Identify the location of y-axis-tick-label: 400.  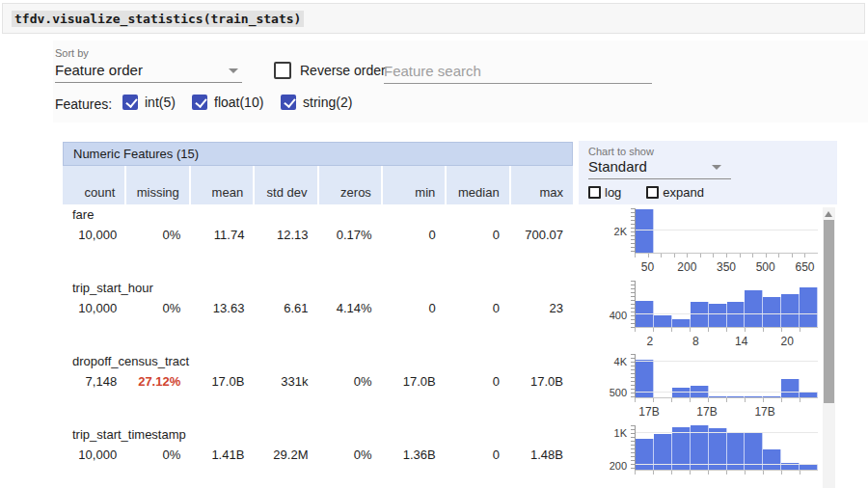
(618, 315).